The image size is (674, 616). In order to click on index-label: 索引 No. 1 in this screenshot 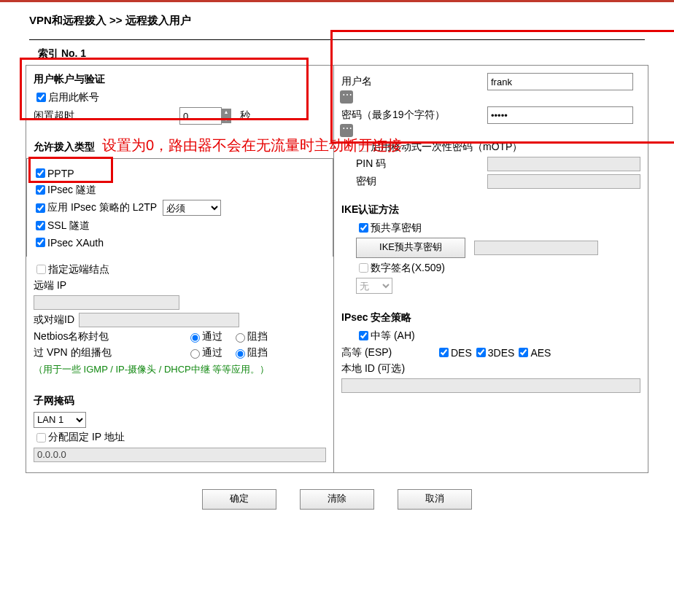, I will do `click(352, 54)`.